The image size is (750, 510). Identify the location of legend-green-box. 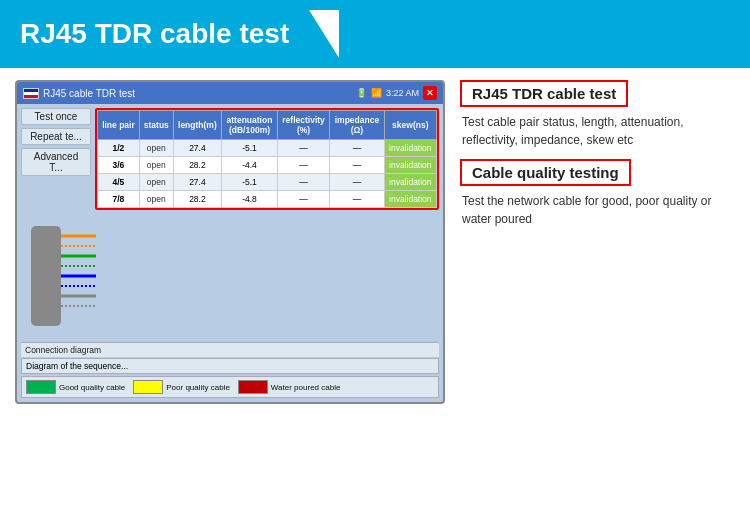
(41, 387).